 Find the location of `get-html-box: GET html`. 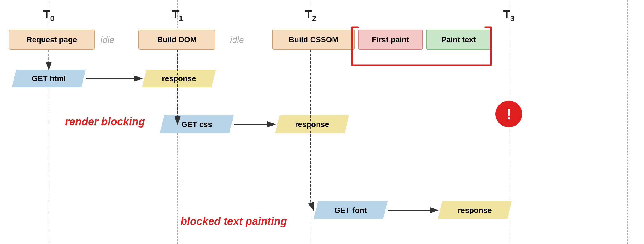

get-html-box: GET html is located at coordinates (49, 78).